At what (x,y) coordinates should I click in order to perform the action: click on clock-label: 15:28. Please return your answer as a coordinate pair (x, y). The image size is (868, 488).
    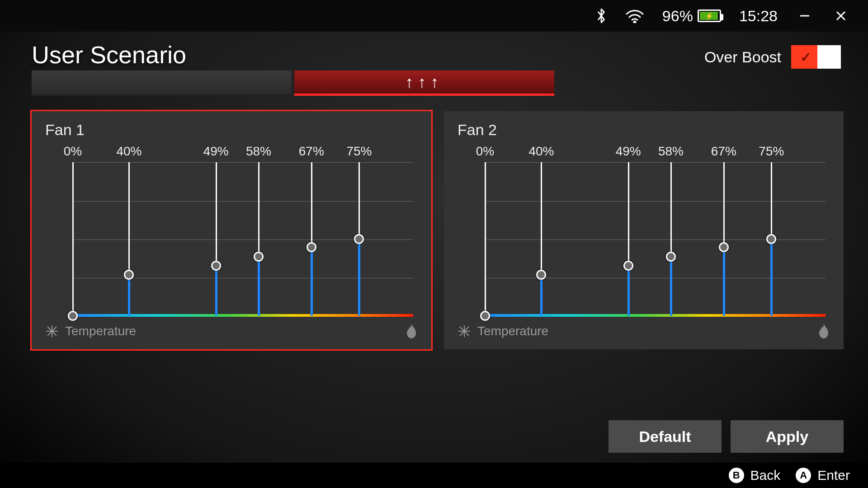
    Looking at the image, I should click on (759, 16).